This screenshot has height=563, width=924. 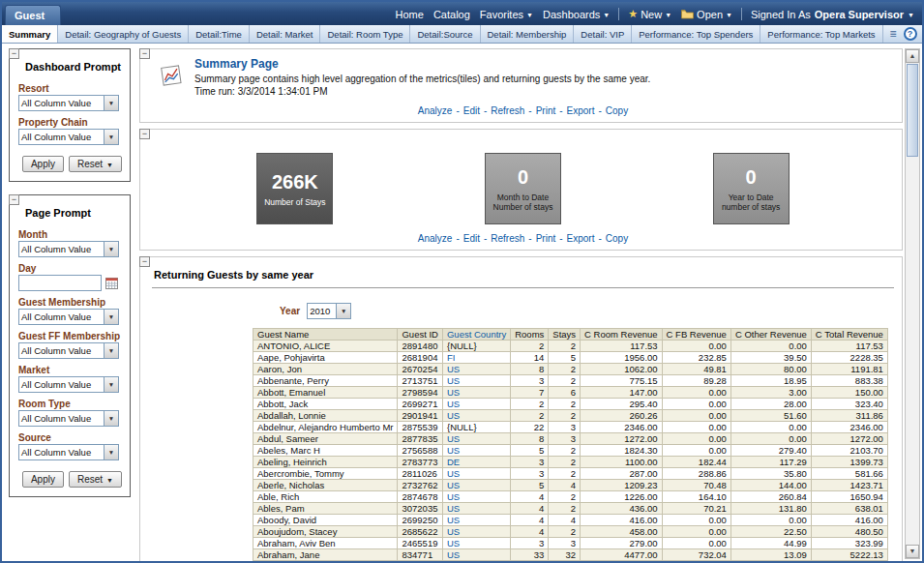 I want to click on guest-id-header: Guest ID, so click(x=420, y=335).